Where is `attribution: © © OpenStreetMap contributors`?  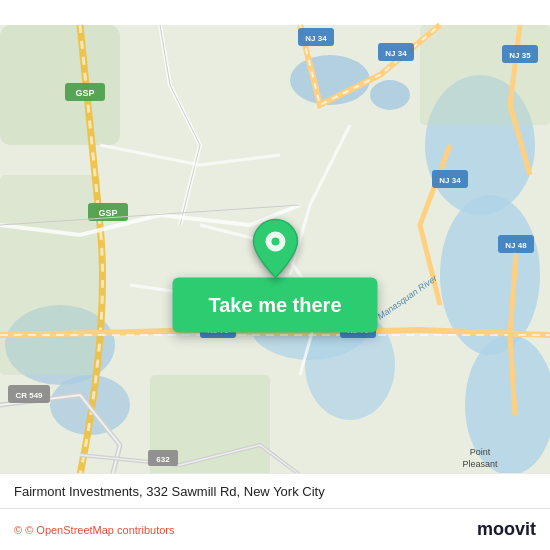
attribution: © © OpenStreetMap contributors is located at coordinates (94, 530).